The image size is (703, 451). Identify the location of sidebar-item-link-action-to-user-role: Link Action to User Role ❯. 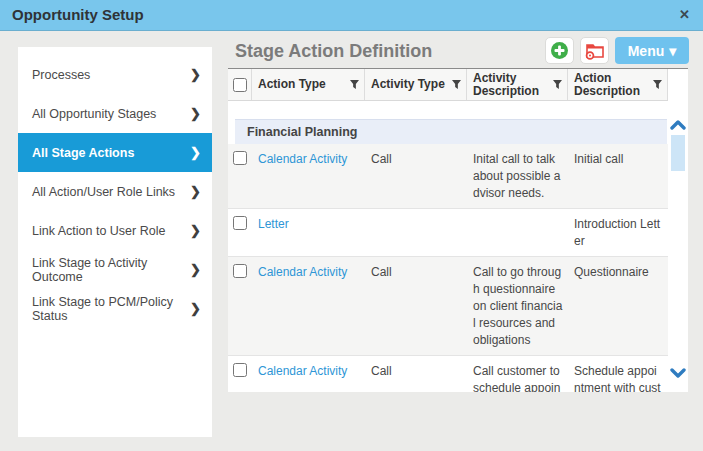
(115, 230).